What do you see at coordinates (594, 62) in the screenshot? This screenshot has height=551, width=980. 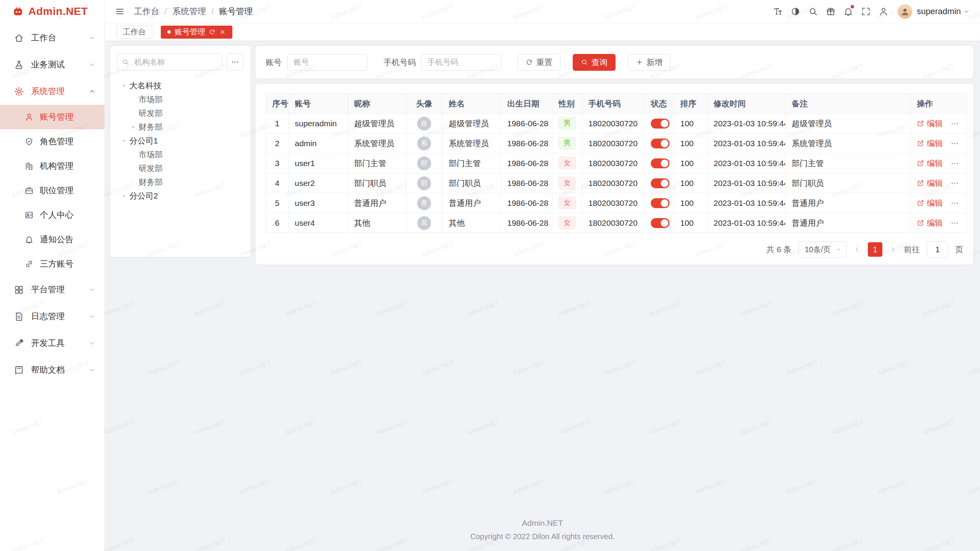 I see `query-button: 查询` at bounding box center [594, 62].